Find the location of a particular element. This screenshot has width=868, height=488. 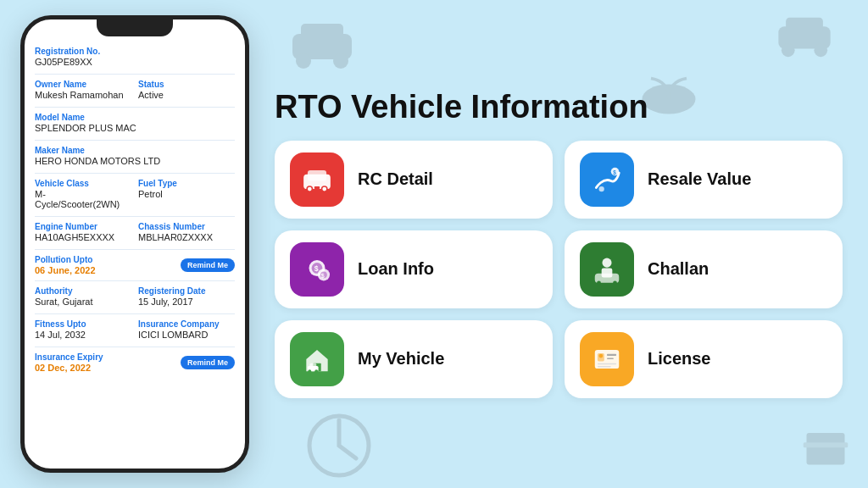

field-insurance-expiry: Insurance Expiry 02 Dec, 2022 Remind Me is located at coordinates (135, 363).